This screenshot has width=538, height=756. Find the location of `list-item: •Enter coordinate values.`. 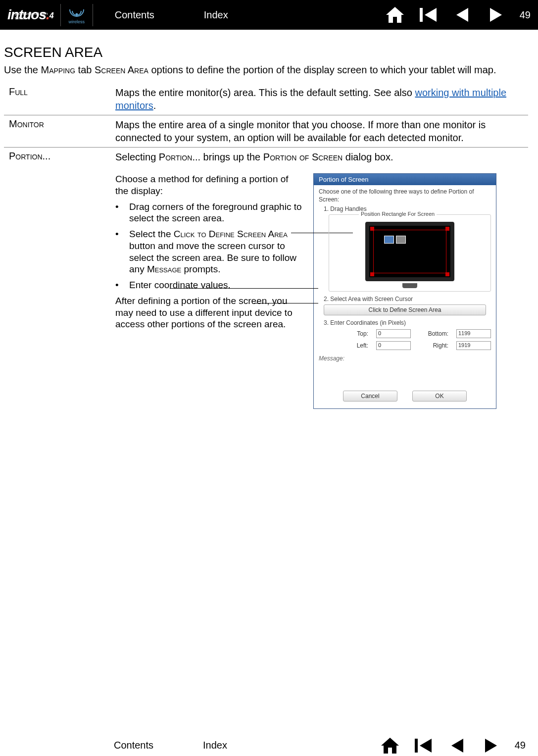

list-item: •Enter coordinate values. is located at coordinates (209, 285).